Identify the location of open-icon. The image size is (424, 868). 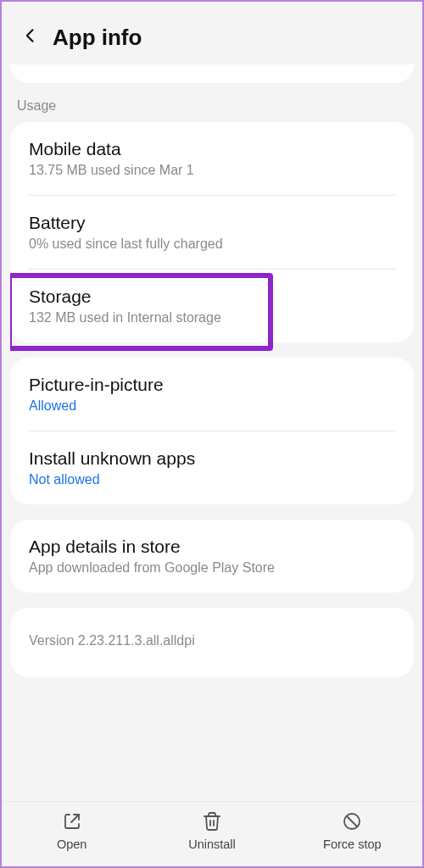
(72, 821).